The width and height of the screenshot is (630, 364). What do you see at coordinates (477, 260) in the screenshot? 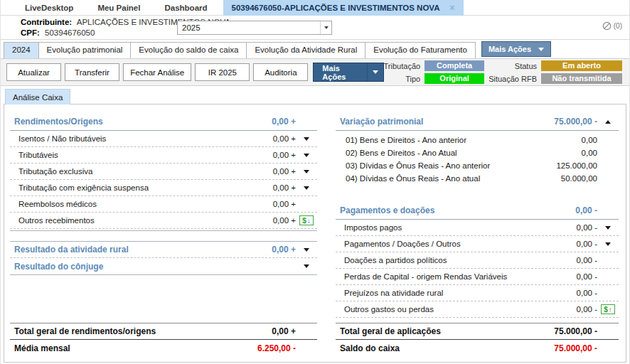
I see `pagamentos-doacoes-section: Pagamentos e doações 0,00 - Impostos pag…` at bounding box center [477, 260].